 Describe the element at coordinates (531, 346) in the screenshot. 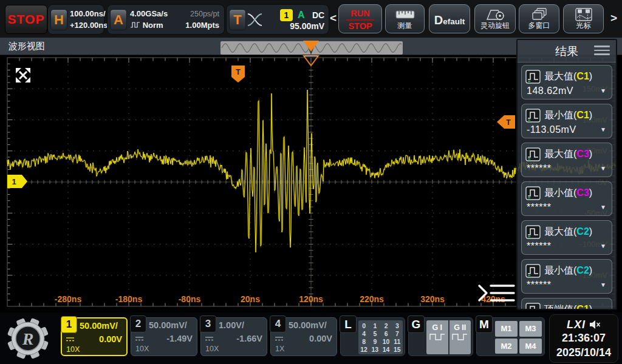

I see `math-channel-M4: M4` at that location.